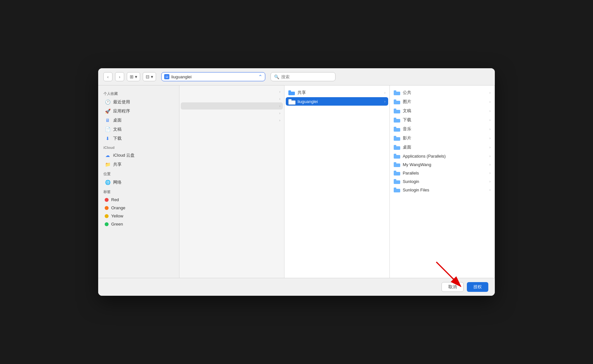 The width and height of the screenshot is (593, 364). Describe the element at coordinates (117, 182) in the screenshot. I see `sidebar-label-network: 网络` at that location.